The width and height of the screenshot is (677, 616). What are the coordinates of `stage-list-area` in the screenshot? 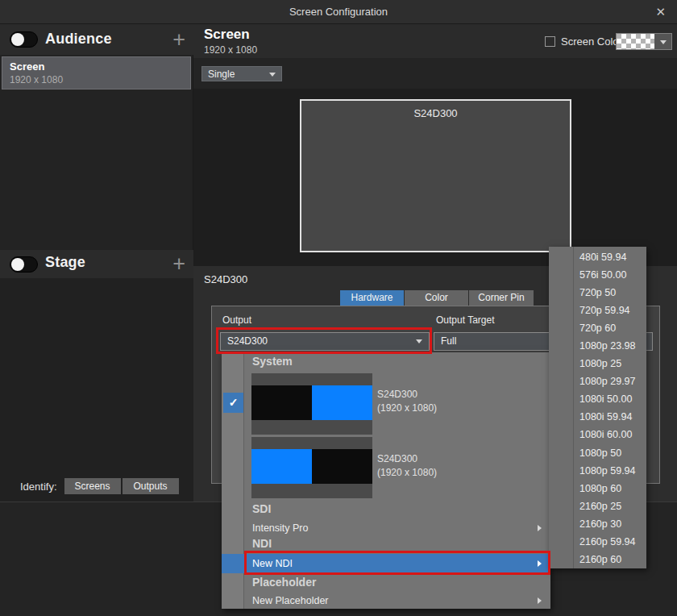 It's located at (97, 390).